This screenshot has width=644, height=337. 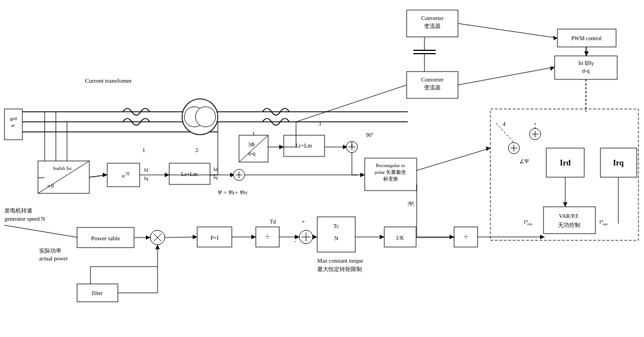 I want to click on svg-text: 1, so click(x=144, y=150).